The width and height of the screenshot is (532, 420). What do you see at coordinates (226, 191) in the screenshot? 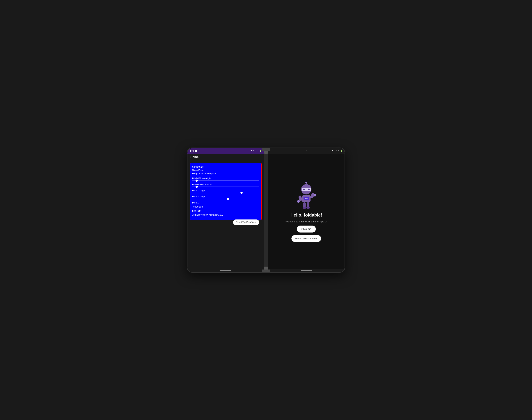
I see `pane1-length-section: Pane1Length` at bounding box center [226, 191].